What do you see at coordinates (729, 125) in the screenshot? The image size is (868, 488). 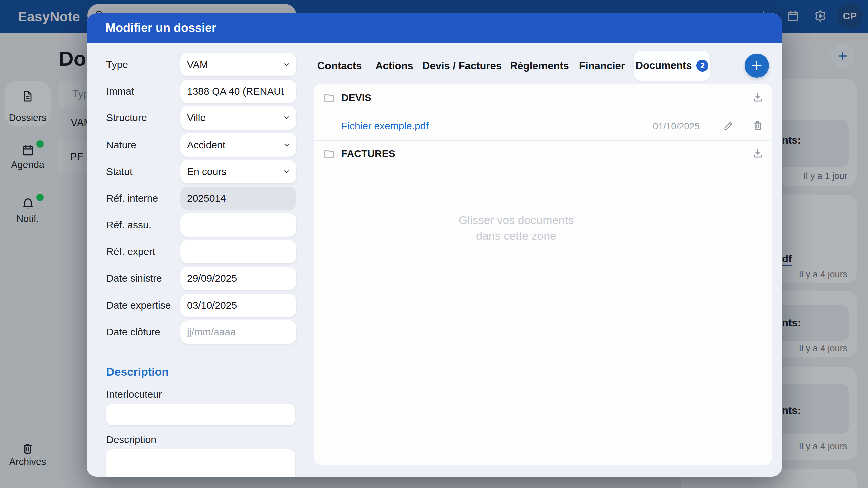 I see `edit-icon` at bounding box center [729, 125].